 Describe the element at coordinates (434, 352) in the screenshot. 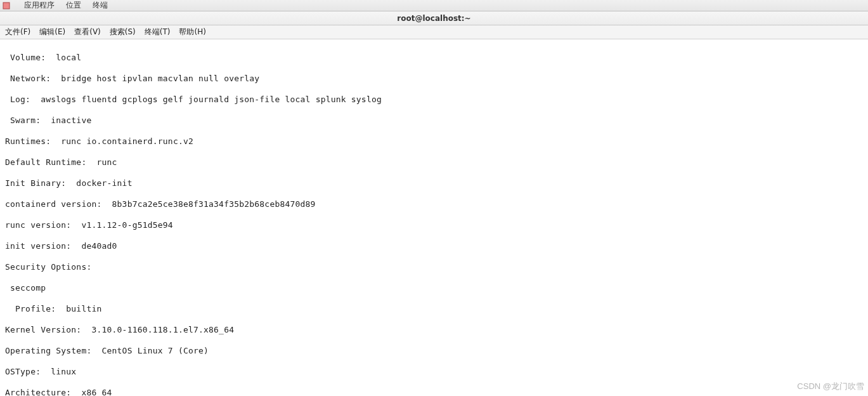

I see `output-line: Operating System: CentOS Linux 7 (Core)` at that location.